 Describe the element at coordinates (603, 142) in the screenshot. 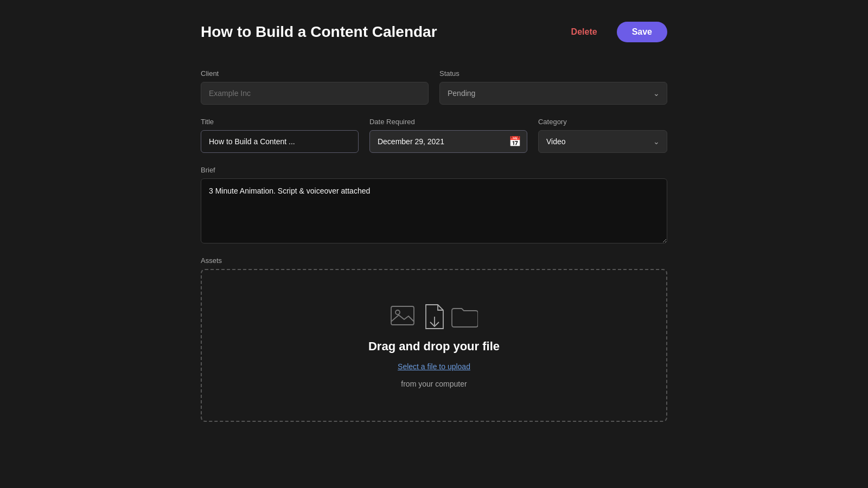

I see `category-select-wrapper: Video Blog Social Podcast ⌄` at that location.